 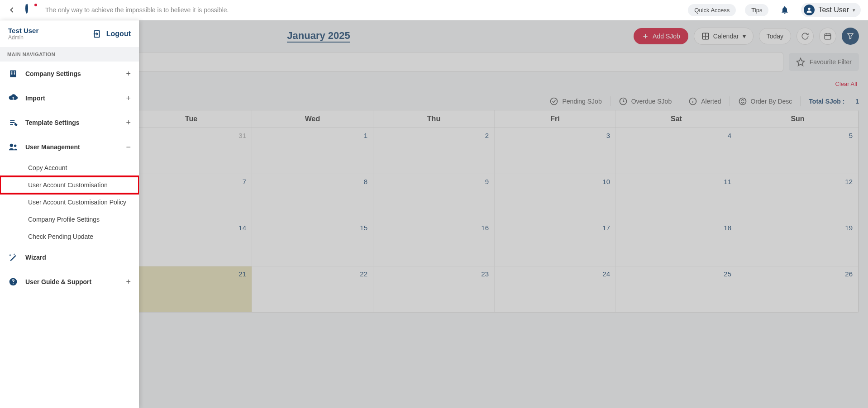 I want to click on chevron-down-icon: ▾, so click(x=854, y=10).